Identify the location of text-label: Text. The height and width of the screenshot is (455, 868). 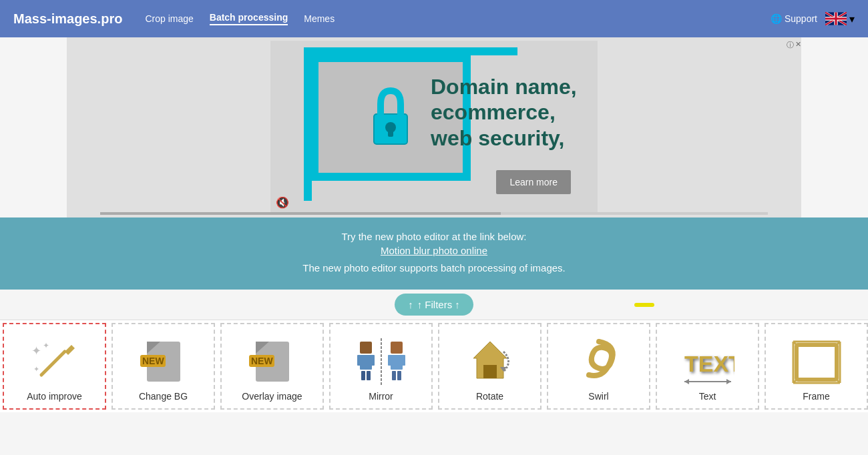
(708, 396).